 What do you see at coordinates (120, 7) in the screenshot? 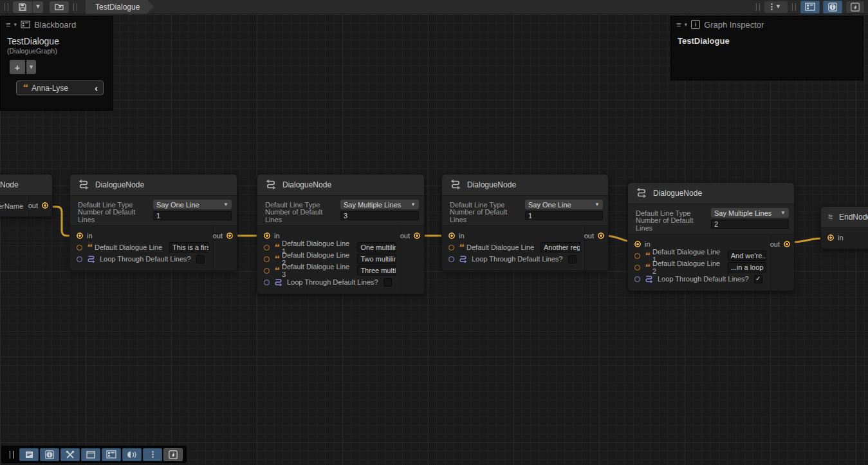
I see `graph-tab: TestDialogue` at bounding box center [120, 7].